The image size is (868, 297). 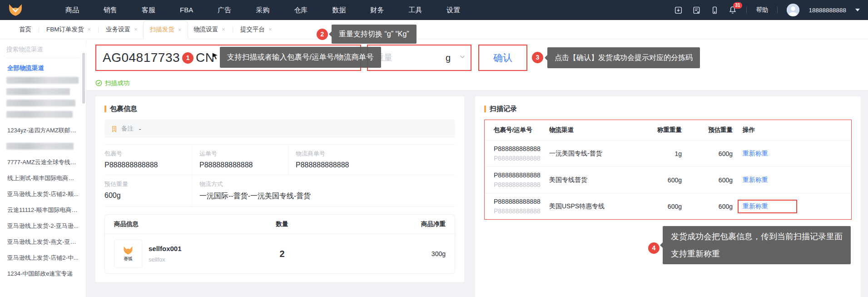 I want to click on col-action: 操作, so click(x=770, y=130).